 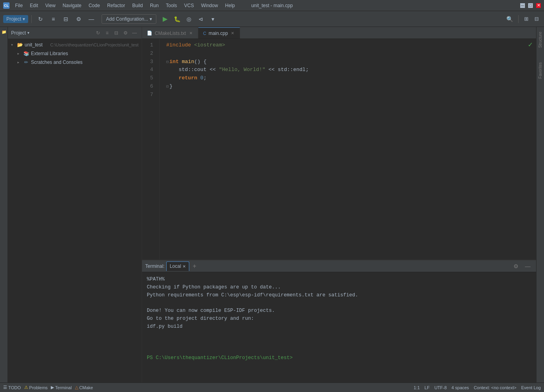 I want to click on panel-sync-btn: ↻, so click(x=98, y=33).